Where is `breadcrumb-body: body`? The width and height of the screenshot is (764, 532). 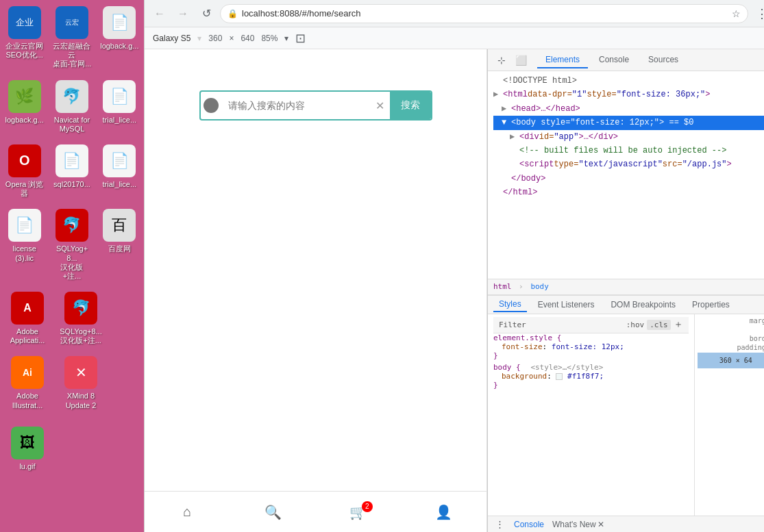
breadcrumb-body: body is located at coordinates (540, 286).